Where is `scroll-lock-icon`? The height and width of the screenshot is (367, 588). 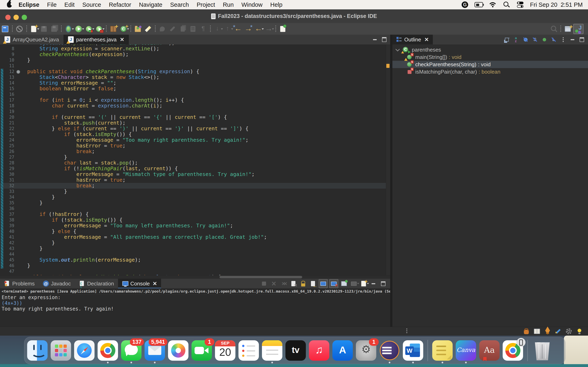
scroll-lock-icon is located at coordinates (303, 284).